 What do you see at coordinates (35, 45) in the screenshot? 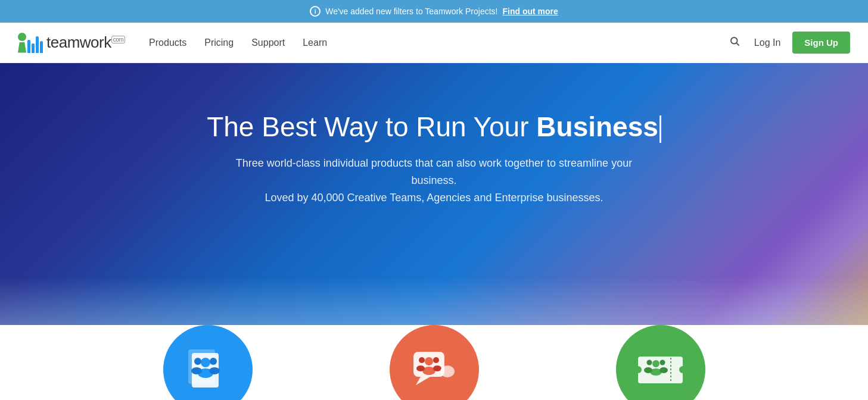
I see `logo-bars` at bounding box center [35, 45].